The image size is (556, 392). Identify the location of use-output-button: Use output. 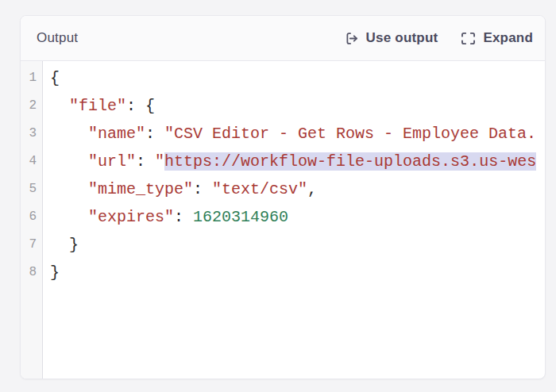
(391, 38).